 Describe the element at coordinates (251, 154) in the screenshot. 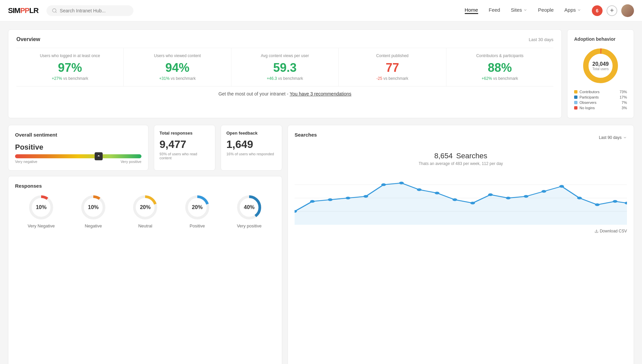

I see `open-feedback-sub: 16% of users who responded` at that location.